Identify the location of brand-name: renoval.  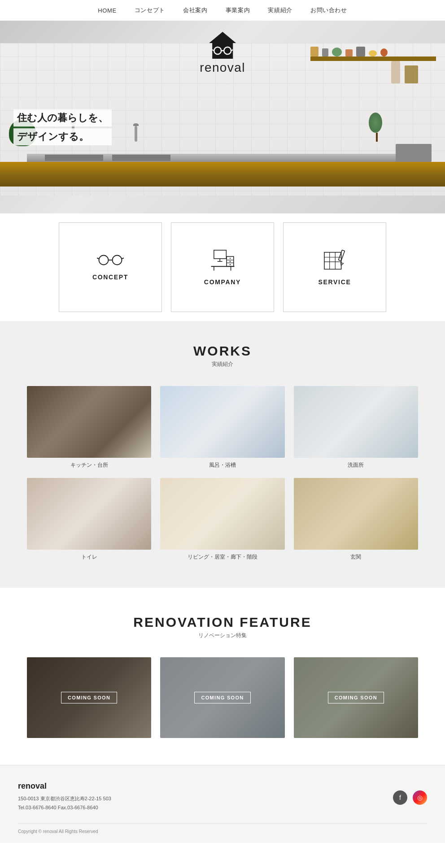
(222, 68).